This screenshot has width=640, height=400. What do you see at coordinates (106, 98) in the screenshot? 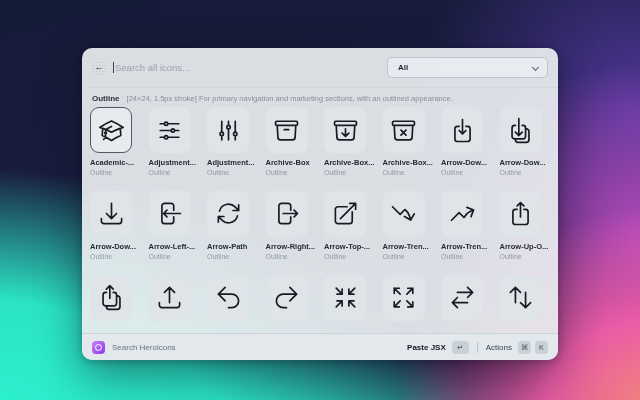
I see `section-title: Outline` at bounding box center [106, 98].